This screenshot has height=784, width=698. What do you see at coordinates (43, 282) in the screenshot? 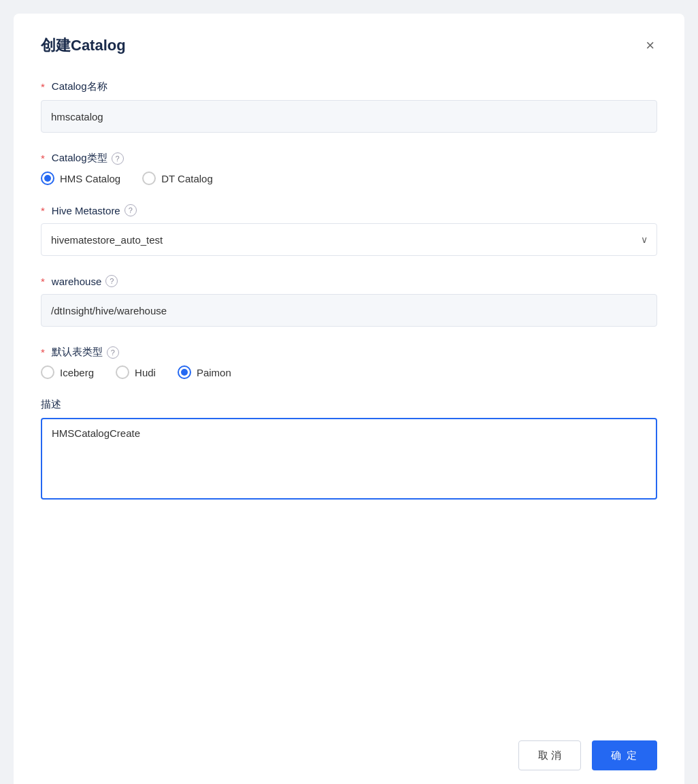
I see `required-star-warehouse: *` at bounding box center [43, 282].